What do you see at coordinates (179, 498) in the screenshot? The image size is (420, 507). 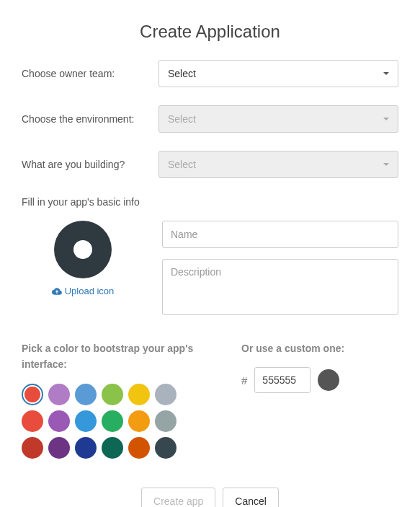 I see `create-app-button: Create app` at bounding box center [179, 498].